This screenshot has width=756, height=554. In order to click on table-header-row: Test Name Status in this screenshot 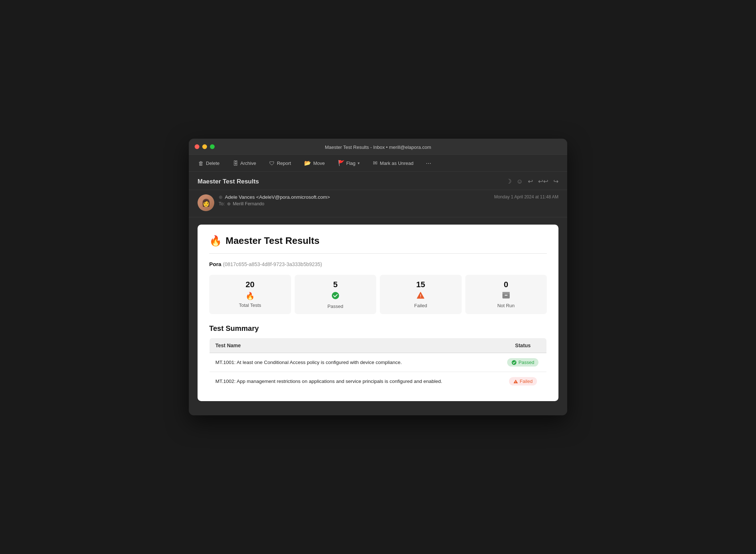, I will do `click(378, 346)`.